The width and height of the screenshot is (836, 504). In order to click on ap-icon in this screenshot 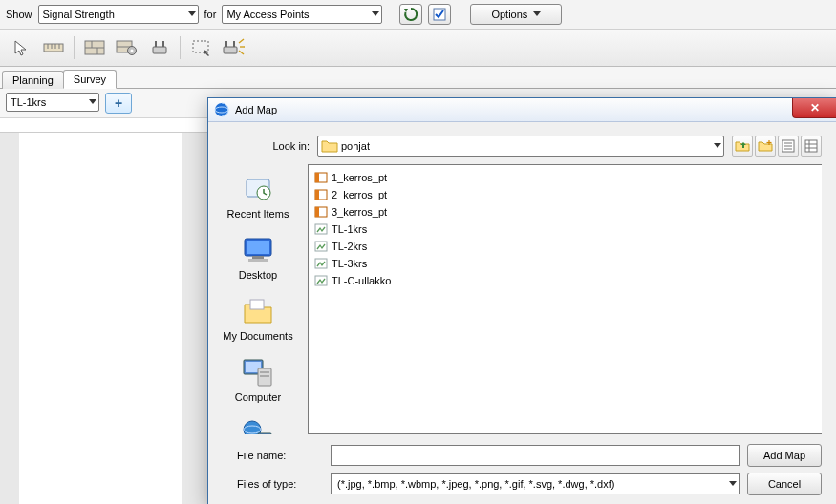, I will do `click(160, 48)`.